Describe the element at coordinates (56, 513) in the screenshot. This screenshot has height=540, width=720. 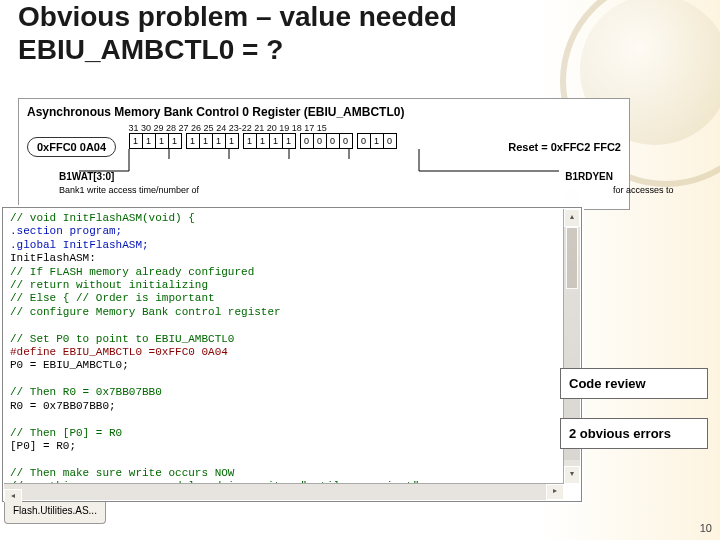
I see `editor-tab-bar: Flash.Utilities.AS...` at that location.